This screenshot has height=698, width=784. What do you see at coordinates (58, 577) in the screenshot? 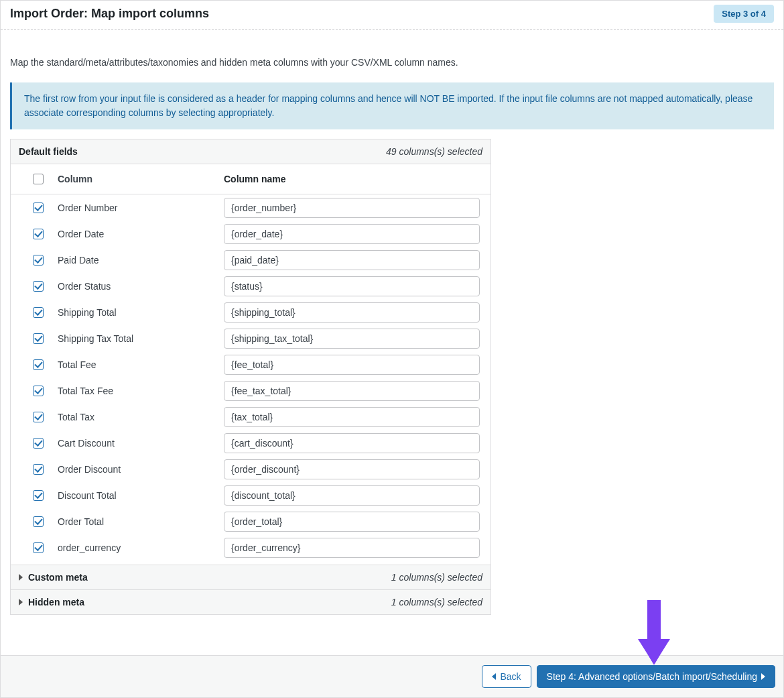
I see `custom-meta-label: Custom meta` at bounding box center [58, 577].